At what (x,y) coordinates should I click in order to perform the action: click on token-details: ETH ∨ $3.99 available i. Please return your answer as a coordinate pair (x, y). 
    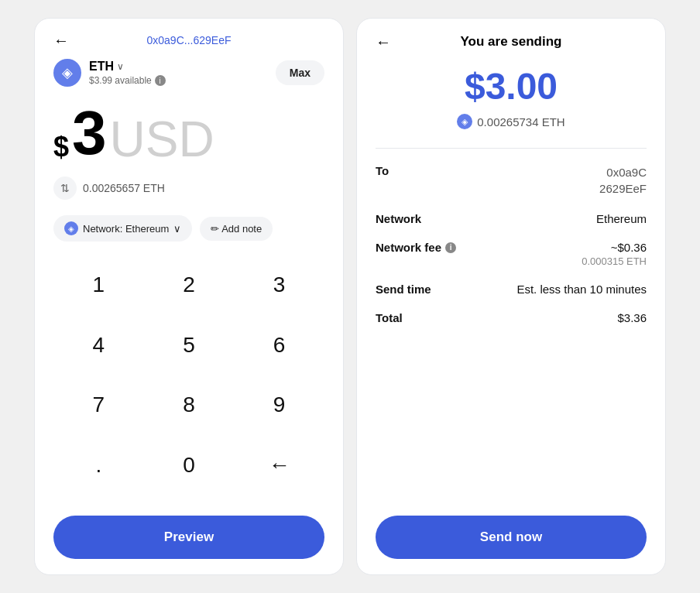
    Looking at the image, I should click on (127, 73).